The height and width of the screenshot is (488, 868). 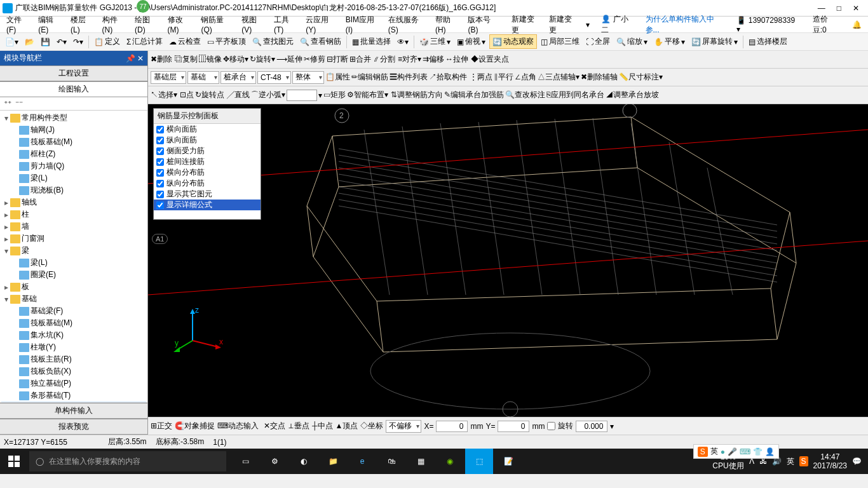 I want to click on line-btn: ╱直线, so click(x=238, y=95).